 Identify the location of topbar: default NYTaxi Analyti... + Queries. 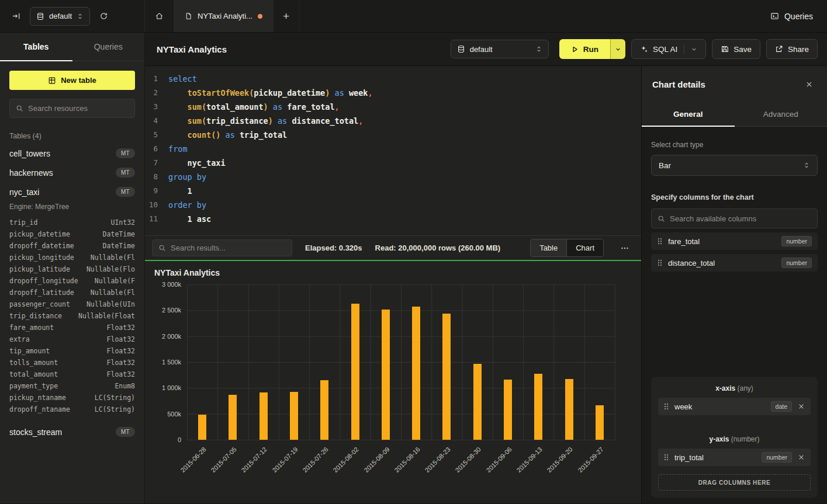
(414, 16).